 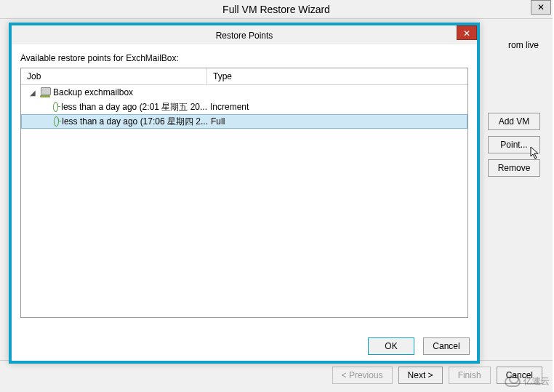 What do you see at coordinates (244, 107) in the screenshot?
I see `table-row: less than a day ago (2:01 星期五 20... Incr…` at bounding box center [244, 107].